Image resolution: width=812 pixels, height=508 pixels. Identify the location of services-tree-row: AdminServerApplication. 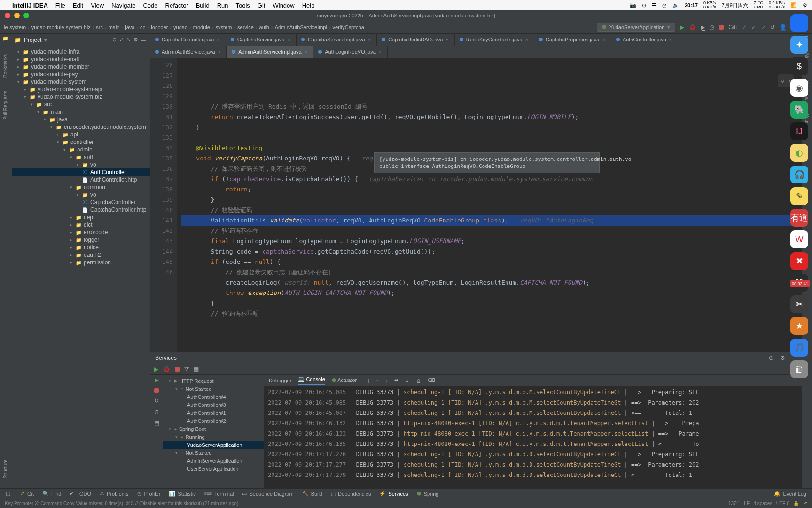
(213, 461).